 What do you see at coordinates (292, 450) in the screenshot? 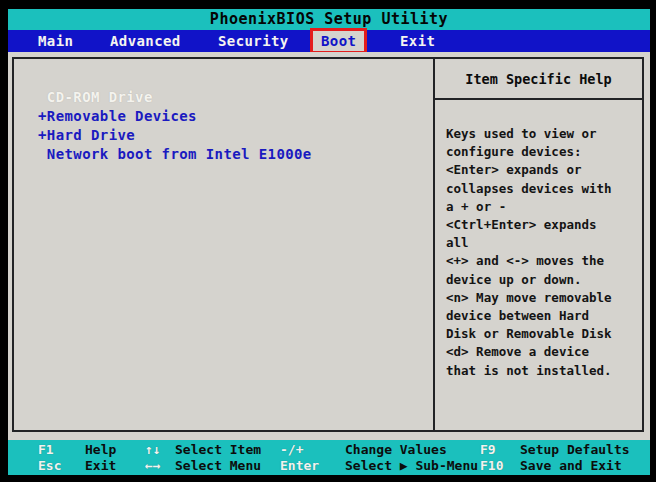
I see `key-minusplus: -/+` at bounding box center [292, 450].